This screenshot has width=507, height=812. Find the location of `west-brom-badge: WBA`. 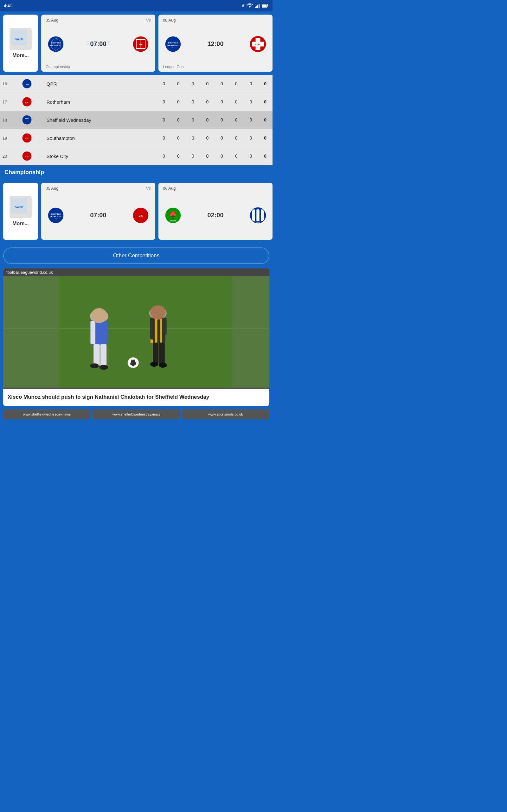

west-brom-badge: WBA is located at coordinates (258, 215).